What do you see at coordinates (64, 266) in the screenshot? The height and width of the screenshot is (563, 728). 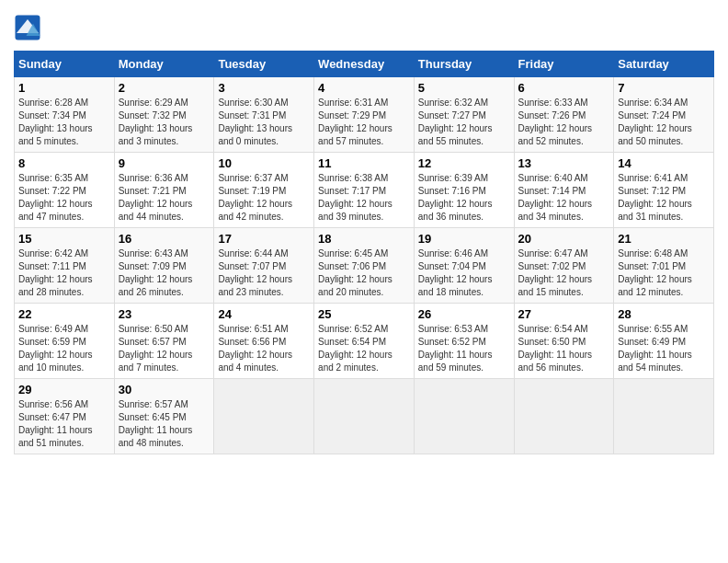 I see `calendar-cell: 15 Sunrise: 6:42 AMSunset: 7:11 PMDaylig…` at bounding box center [64, 266].